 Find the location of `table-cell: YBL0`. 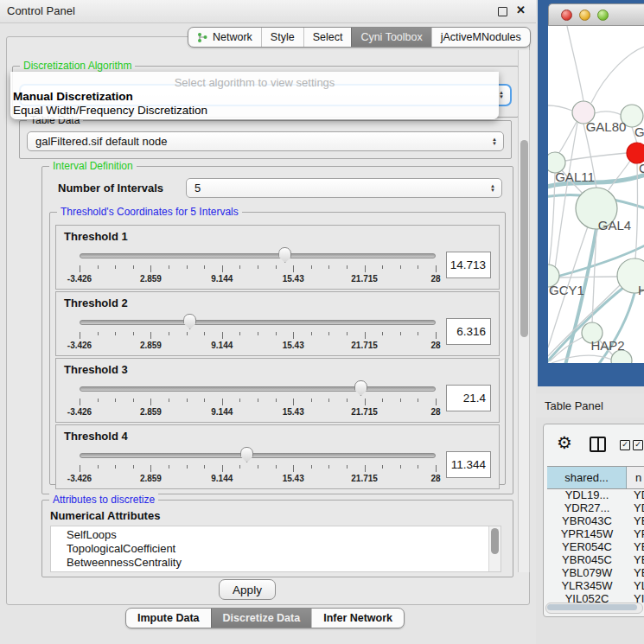

table-cell: YBL0 is located at coordinates (635, 572).